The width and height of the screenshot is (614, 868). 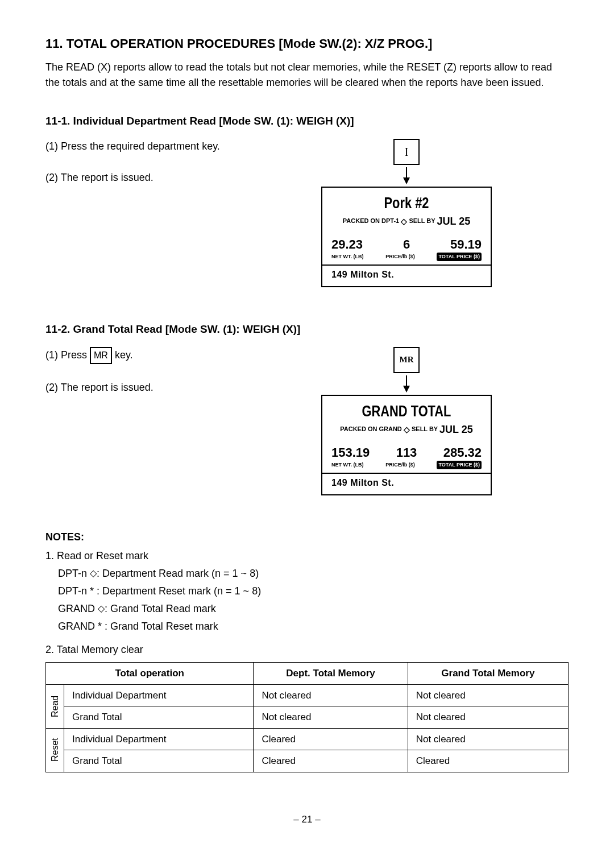 What do you see at coordinates (307, 556) in the screenshot?
I see `note-1: 1. Read or Reset mark` at bounding box center [307, 556].